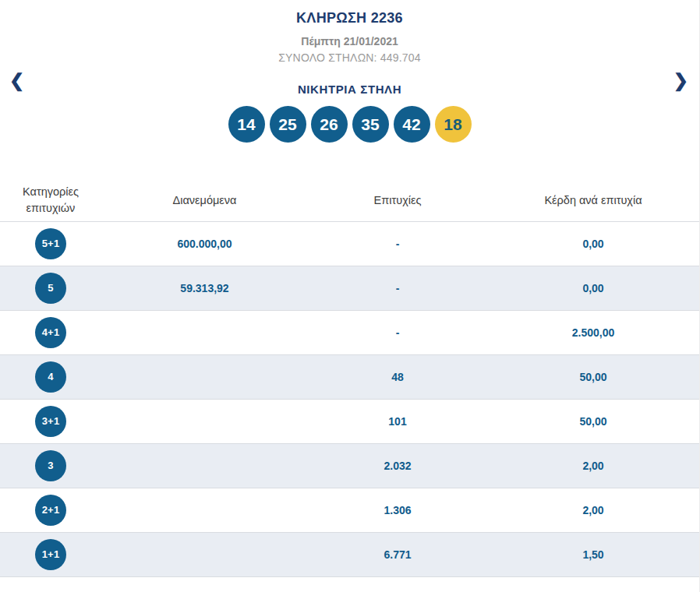  I want to click on total-columns-value: 449.704, so click(401, 58).